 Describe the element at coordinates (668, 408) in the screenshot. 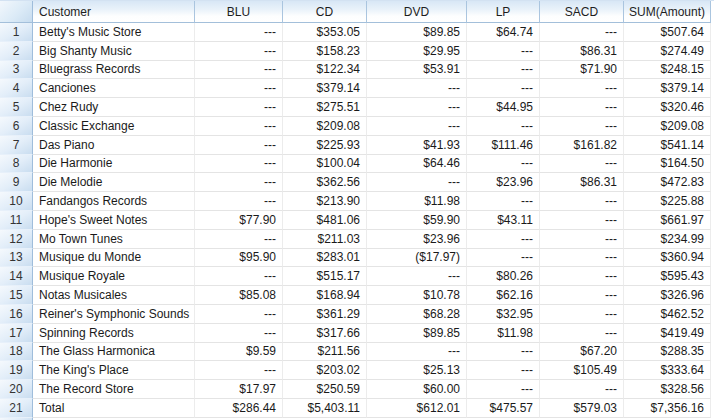

I see `cell-sum: $7,356.16` at that location.